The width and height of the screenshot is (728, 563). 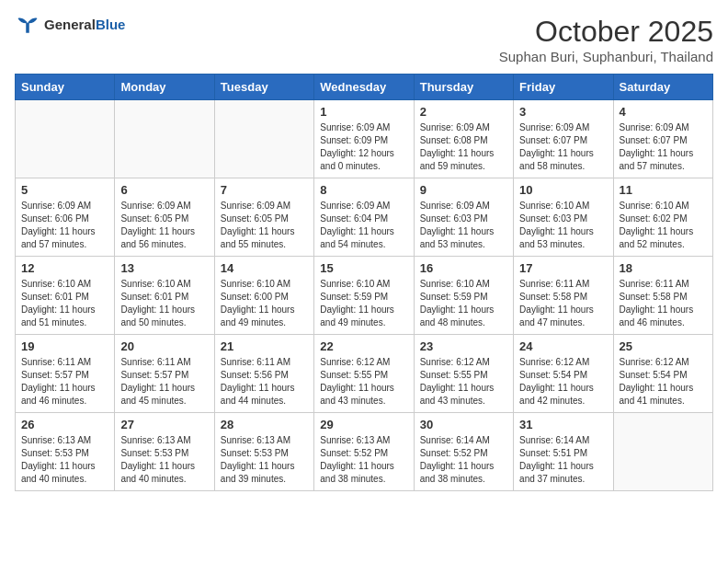 I want to click on calendar-cell: 7Sunrise: 6:09 AMSunset: 6:05 PMDaylight…, so click(x=264, y=217).